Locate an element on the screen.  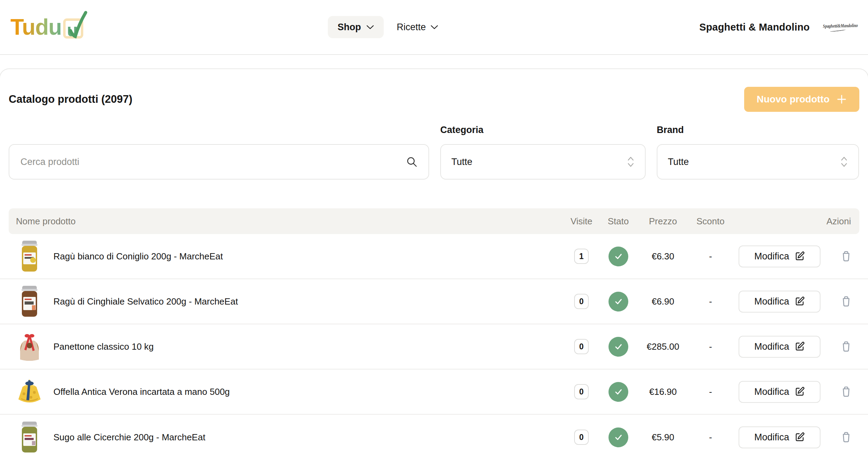
table-header: Nome prodotto Visite Stato Prezzo Sconto… is located at coordinates (434, 221).